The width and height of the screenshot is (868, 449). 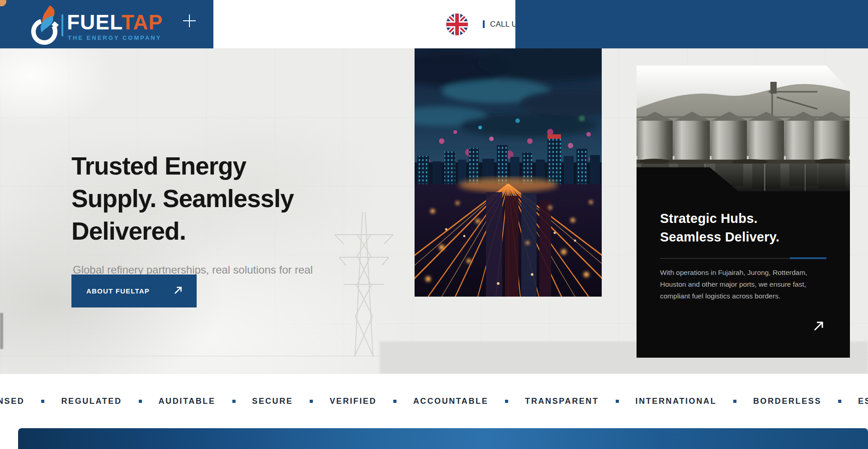 I want to click on menu-plus-icon, so click(x=189, y=21).